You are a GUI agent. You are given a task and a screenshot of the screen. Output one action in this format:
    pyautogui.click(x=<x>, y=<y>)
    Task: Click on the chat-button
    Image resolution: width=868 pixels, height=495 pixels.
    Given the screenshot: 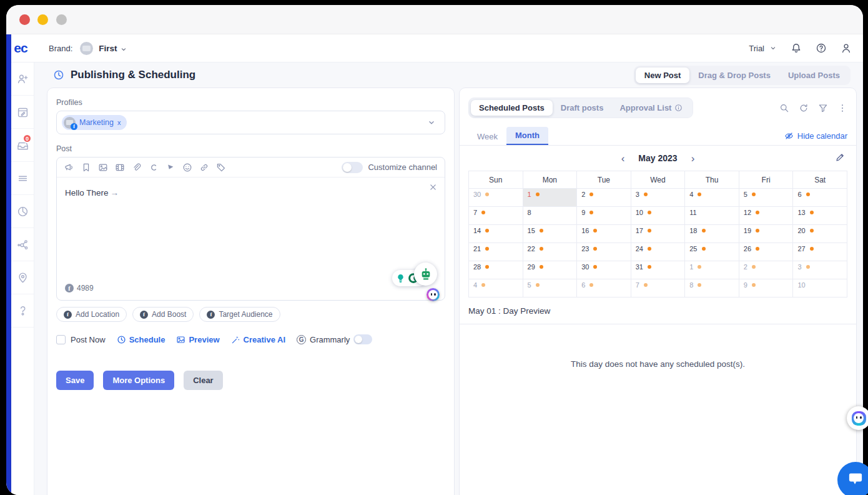 What is the action you would take?
    pyautogui.click(x=853, y=479)
    